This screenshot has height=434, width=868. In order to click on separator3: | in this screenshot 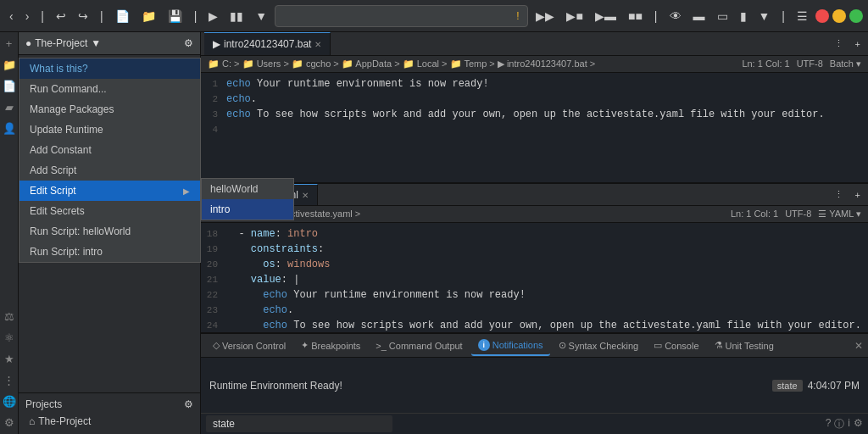, I will do `click(196, 16)`.